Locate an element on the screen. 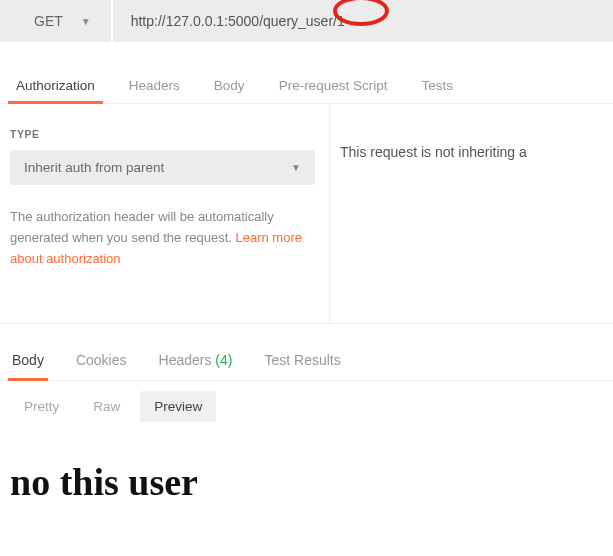  auth-help-text: The authorization header will be automat… is located at coordinates (164, 238).